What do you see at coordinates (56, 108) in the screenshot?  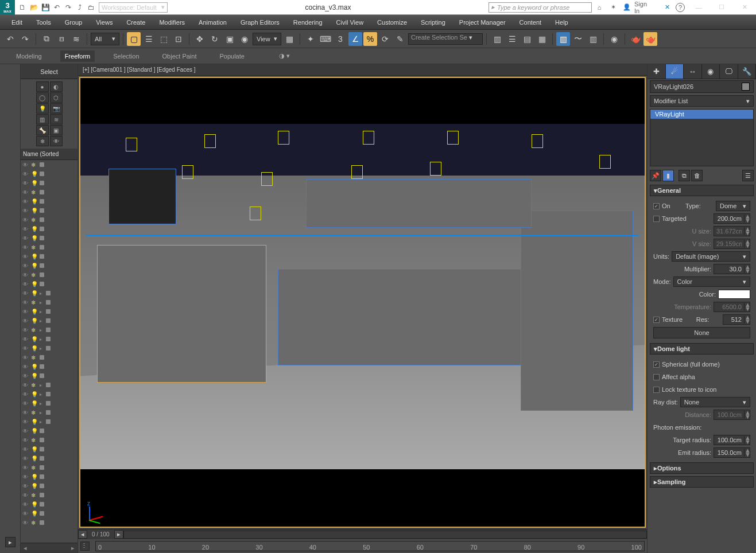 I see `filter-camera-icon: 📷` at bounding box center [56, 108].